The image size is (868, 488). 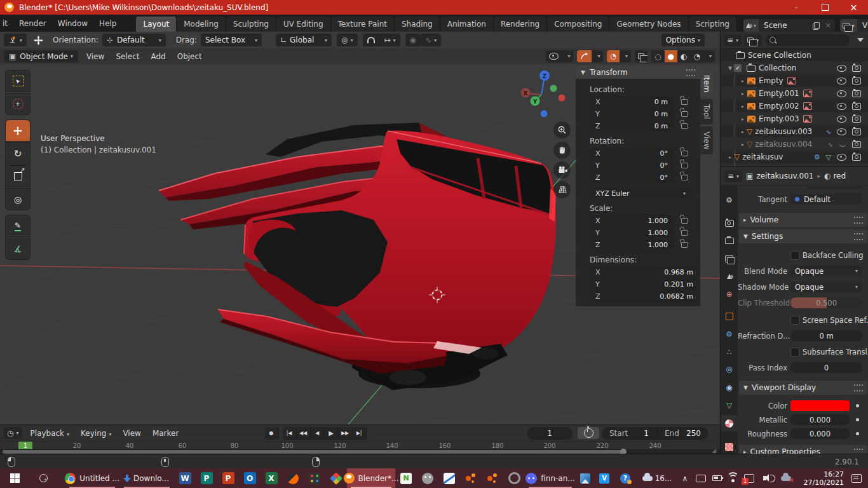 What do you see at coordinates (733, 478) in the screenshot?
I see `tray-wifi` at bounding box center [733, 478].